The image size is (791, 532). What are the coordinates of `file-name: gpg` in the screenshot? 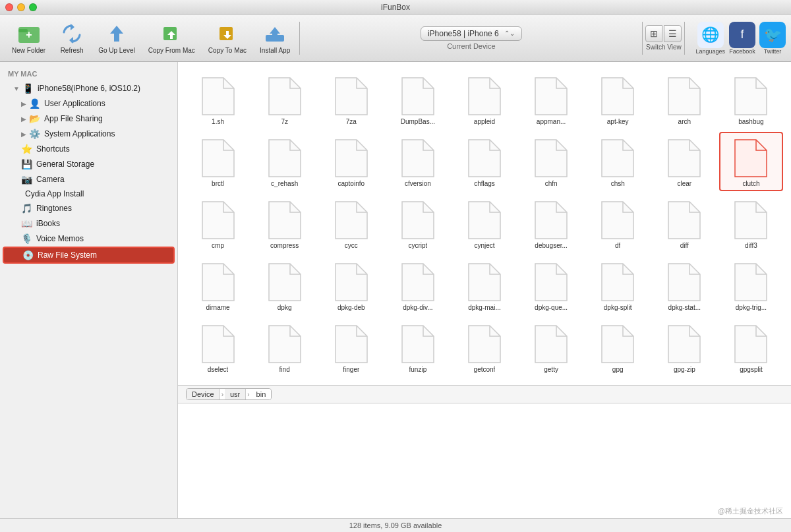 It's located at (618, 369).